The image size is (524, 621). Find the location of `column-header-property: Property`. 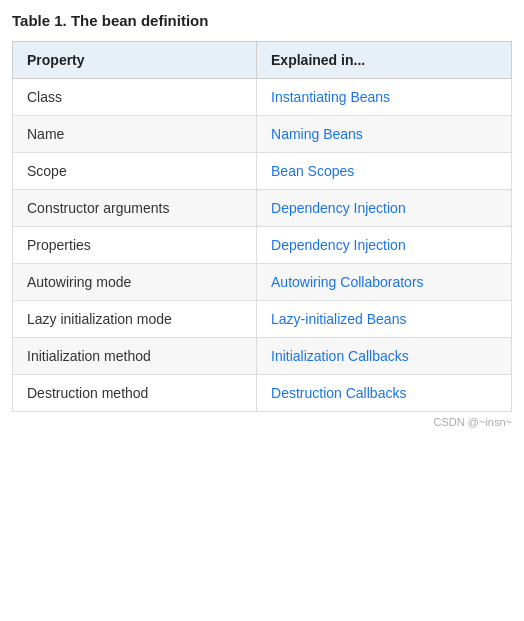

column-header-property: Property is located at coordinates (135, 60).